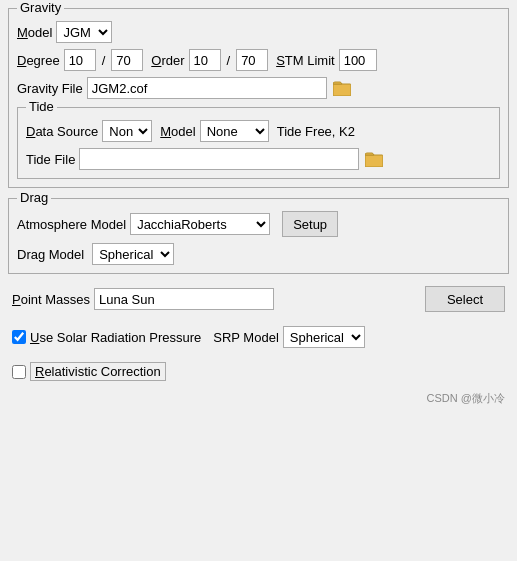 This screenshot has height=561, width=517. What do you see at coordinates (465, 299) in the screenshot?
I see `point-masses-select-button: Select` at bounding box center [465, 299].